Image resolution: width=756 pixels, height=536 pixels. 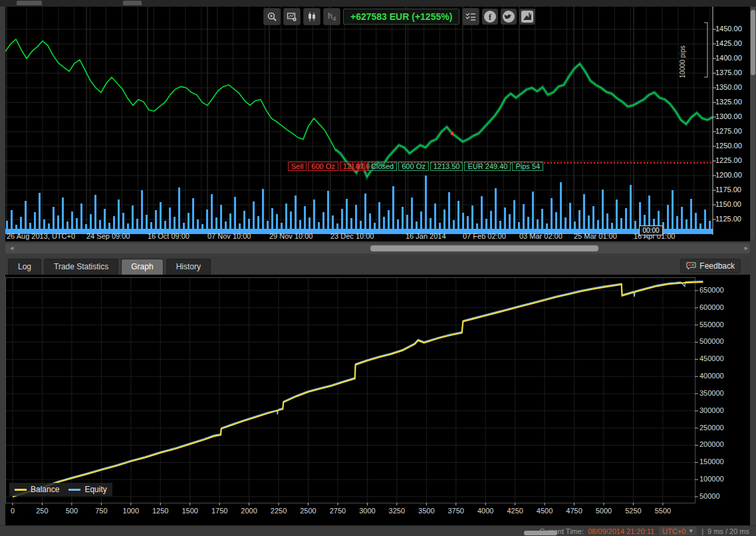 What do you see at coordinates (12, 249) in the screenshot?
I see `scroll-left-arrow: ◄` at bounding box center [12, 249].